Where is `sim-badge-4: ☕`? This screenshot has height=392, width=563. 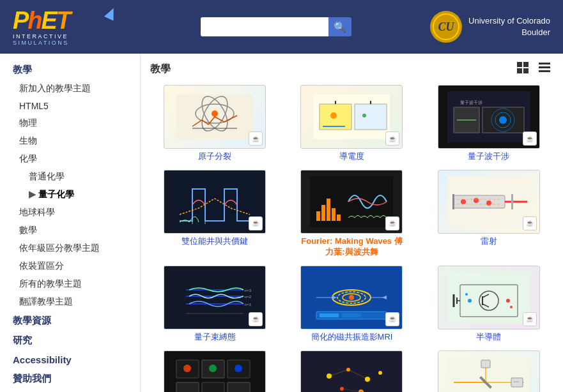
sim-badge-4: ☕ is located at coordinates (256, 223).